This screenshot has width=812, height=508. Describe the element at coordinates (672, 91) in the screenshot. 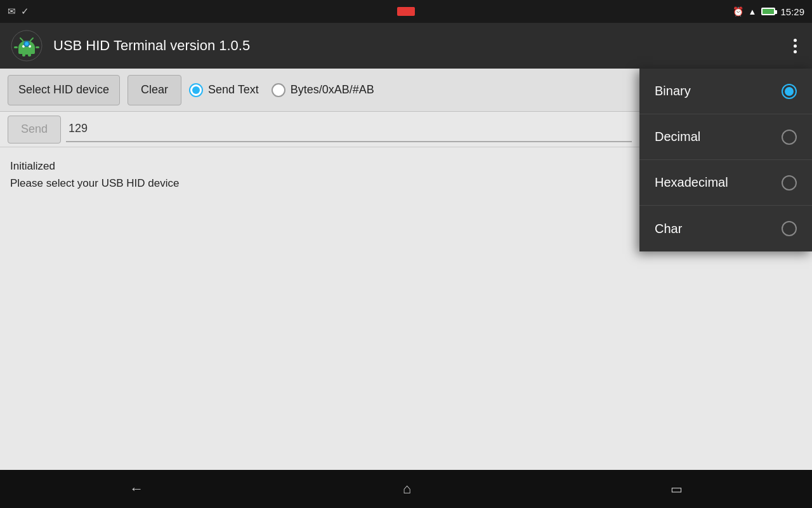

I see `binary-label: Binary` at that location.